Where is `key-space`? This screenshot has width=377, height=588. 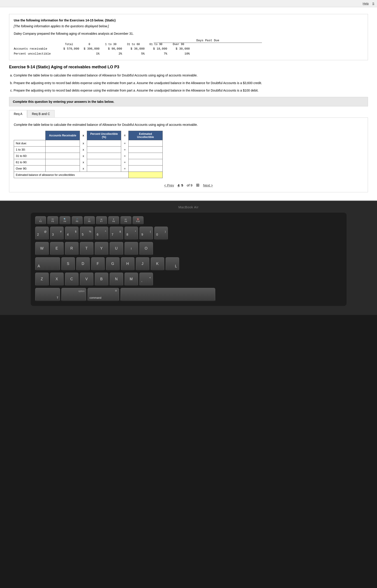
key-space is located at coordinates (168, 294).